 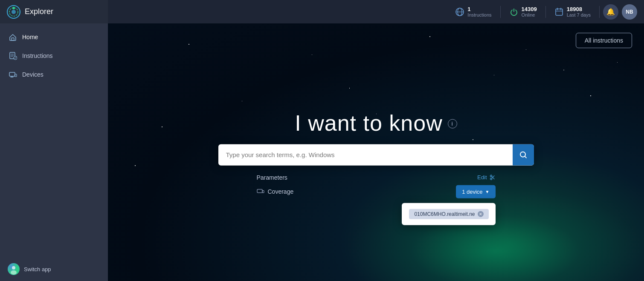 I want to click on edit-button: Edit, so click(x=486, y=177).